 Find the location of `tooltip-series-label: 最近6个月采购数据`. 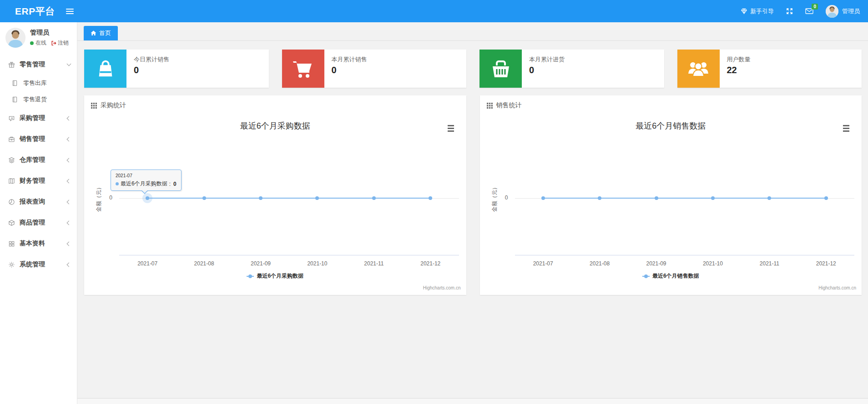

tooltip-series-label: 最近6个月采购数据 is located at coordinates (144, 184).